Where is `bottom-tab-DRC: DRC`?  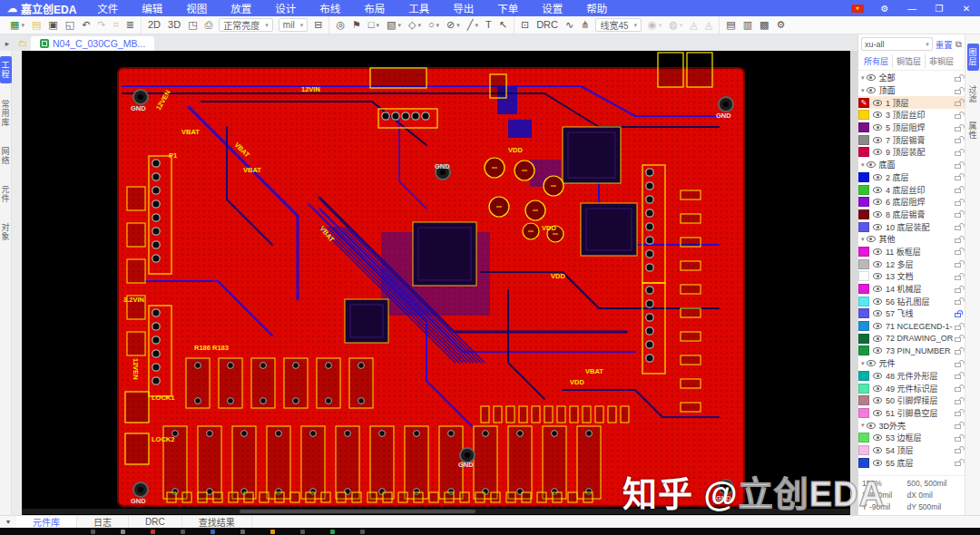
bottom-tab-DRC: DRC is located at coordinates (156, 522).